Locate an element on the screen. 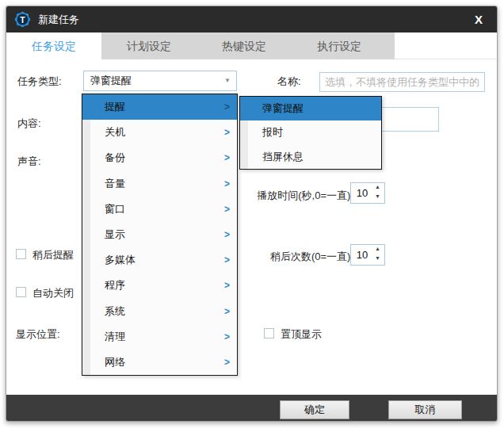 The width and height of the screenshot is (504, 432). menu-item-label: 清理 is located at coordinates (115, 337).